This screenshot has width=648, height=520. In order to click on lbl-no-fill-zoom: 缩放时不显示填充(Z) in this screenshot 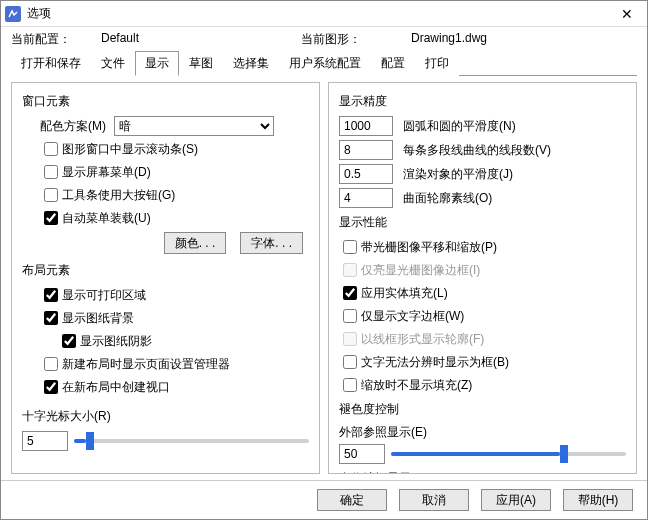, I will do `click(416, 385)`.